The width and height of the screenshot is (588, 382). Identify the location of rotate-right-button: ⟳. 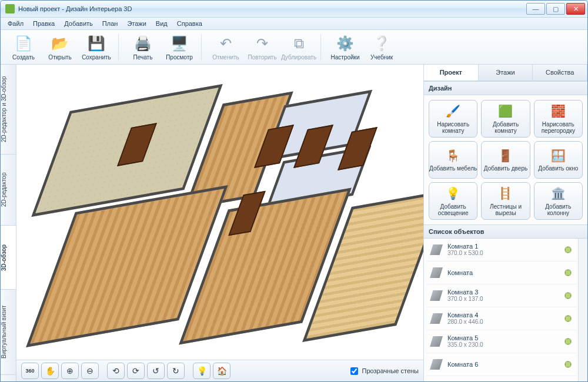
(136, 371).